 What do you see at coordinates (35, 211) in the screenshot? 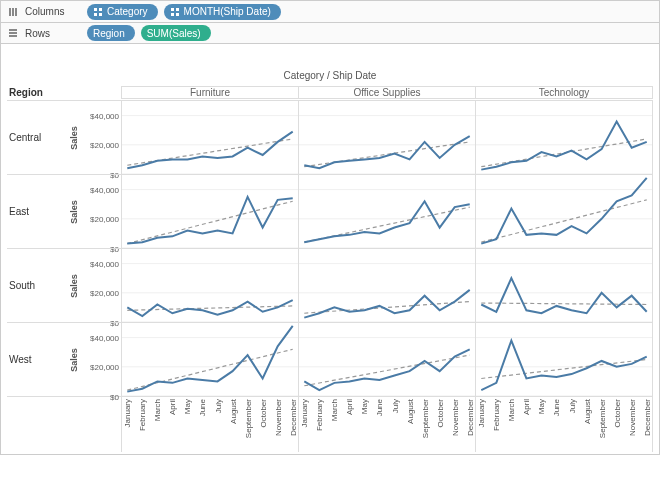
I see `region-label: East` at bounding box center [35, 211].